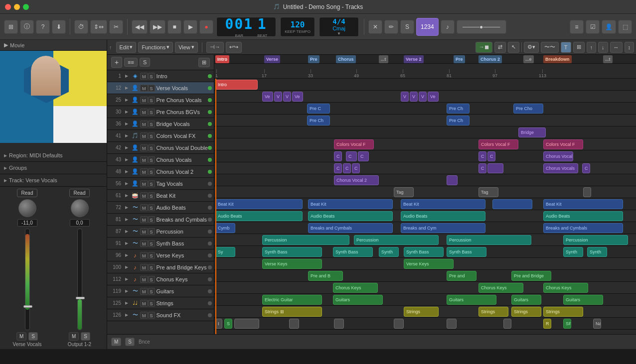 The width and height of the screenshot is (636, 364). I want to click on seg-sb-6: Synth, so click(597, 252).